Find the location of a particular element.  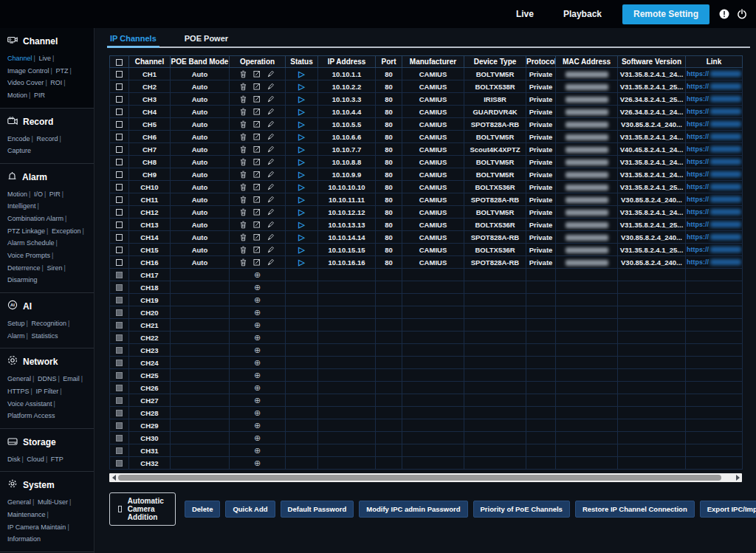

sidebar-item-channel-motion: Motion is located at coordinates (18, 95).